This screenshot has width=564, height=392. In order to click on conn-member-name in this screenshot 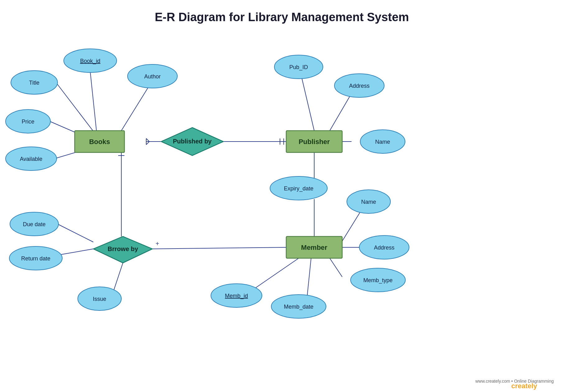, I will do `click(352, 225)`.